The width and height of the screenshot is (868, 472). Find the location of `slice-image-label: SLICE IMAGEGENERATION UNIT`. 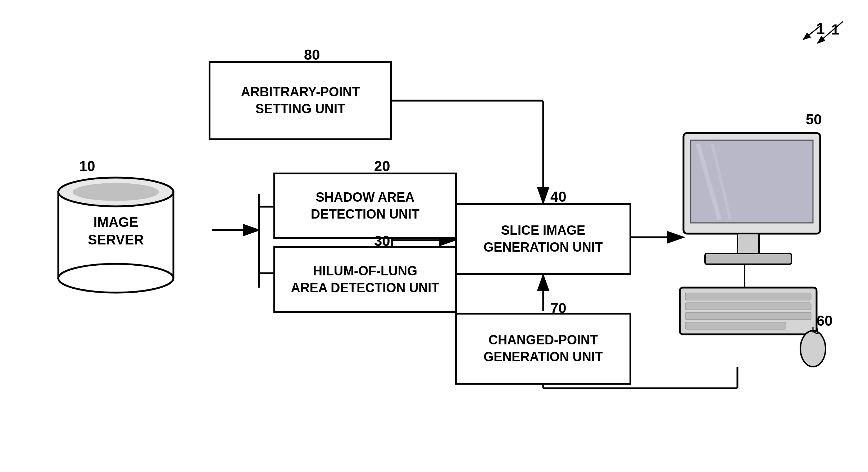

slice-image-label: SLICE IMAGEGENERATION UNIT is located at coordinates (543, 239).